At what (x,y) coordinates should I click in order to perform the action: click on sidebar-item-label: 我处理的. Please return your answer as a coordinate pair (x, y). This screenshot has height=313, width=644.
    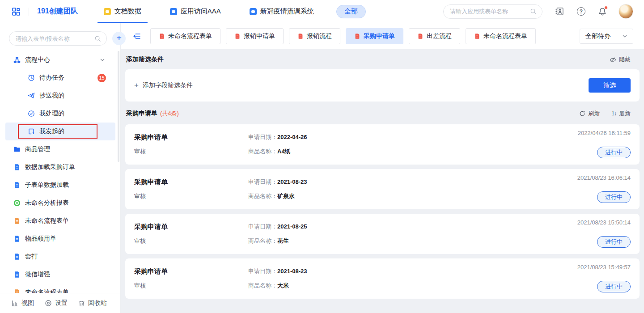
    Looking at the image, I should click on (52, 114).